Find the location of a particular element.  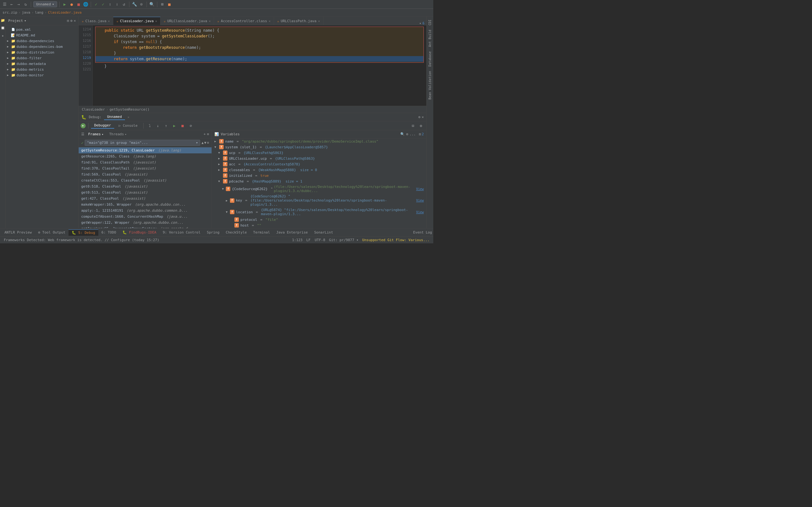

tab-accesscontroller: ☕ AccessController.class ✕ is located at coordinates (244, 21).